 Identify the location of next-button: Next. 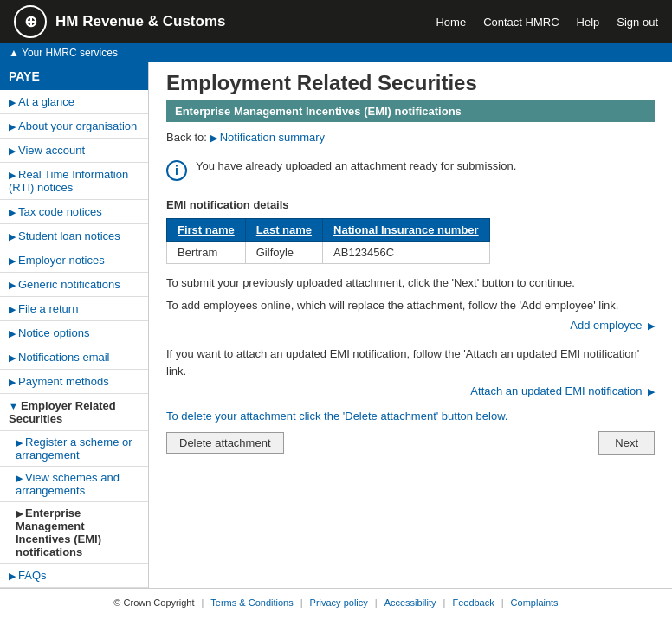
(627, 443).